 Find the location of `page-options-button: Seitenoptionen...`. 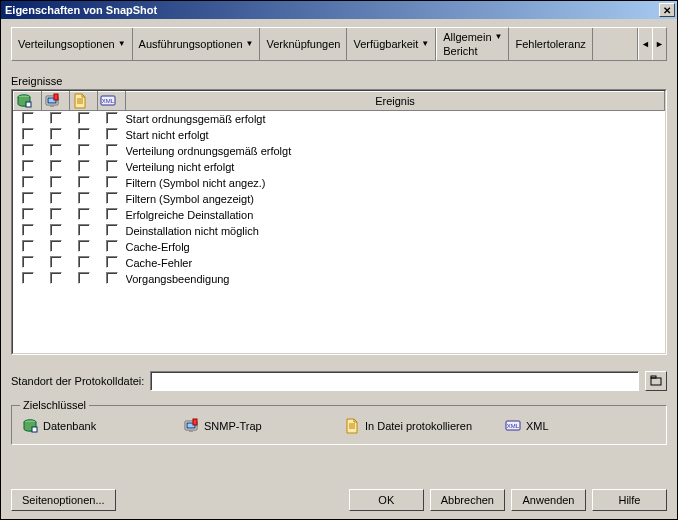

page-options-button: Seitenoptionen... is located at coordinates (64, 500).